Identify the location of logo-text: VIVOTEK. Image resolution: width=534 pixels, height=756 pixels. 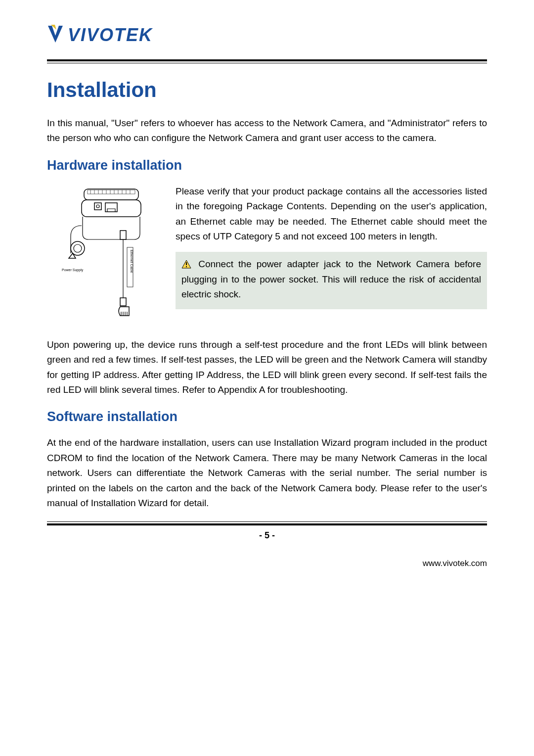
(110, 35).